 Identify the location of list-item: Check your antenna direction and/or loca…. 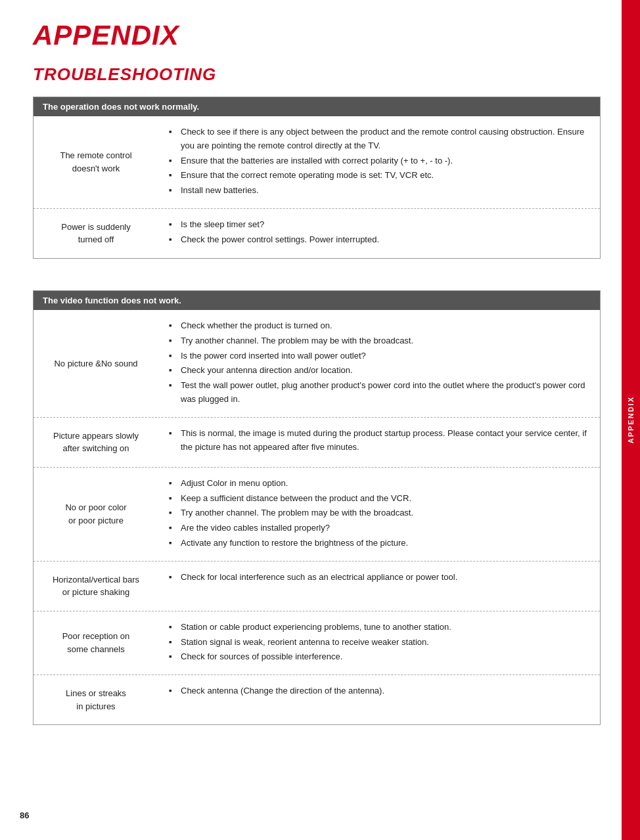
(379, 370).